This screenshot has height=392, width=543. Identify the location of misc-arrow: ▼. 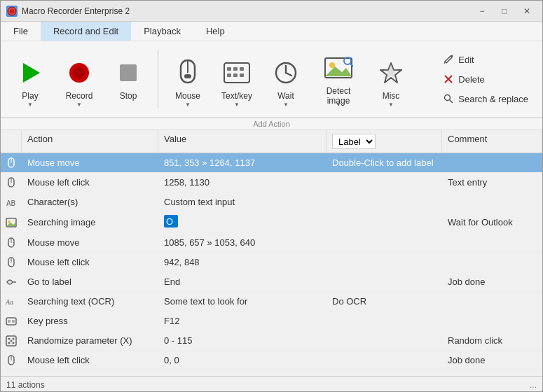
(391, 105).